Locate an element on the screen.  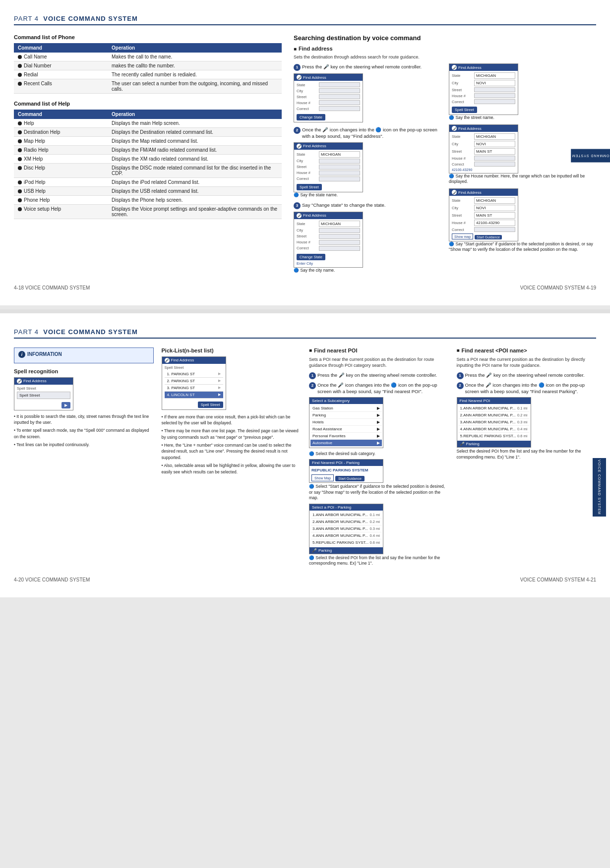
spell-note-3: Text lines can be inputted continuously. is located at coordinates (84, 445).